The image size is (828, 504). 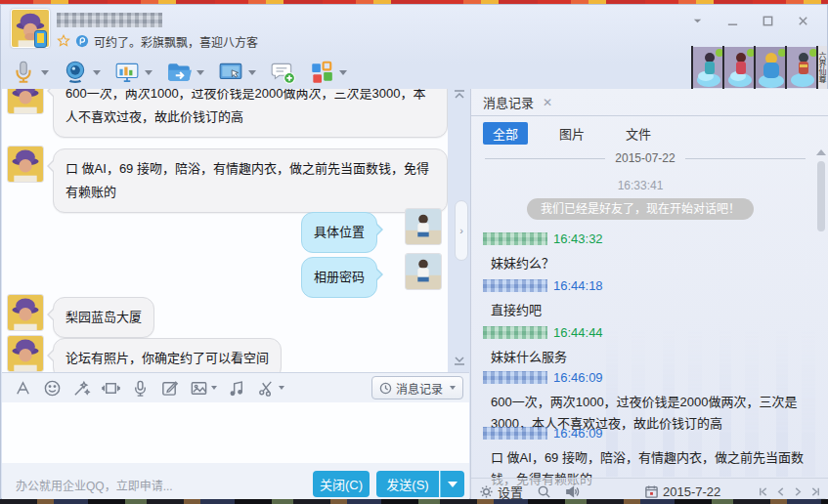 I want to click on scroll-top-icon, so click(x=460, y=96).